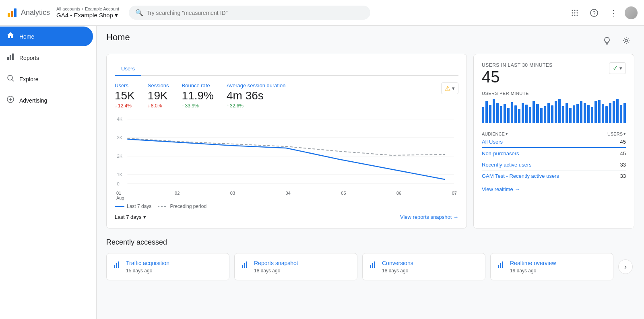 The width and height of the screenshot is (644, 319). What do you see at coordinates (47, 79) in the screenshot?
I see `sidebar-item-explore: Explore` at bounding box center [47, 79].